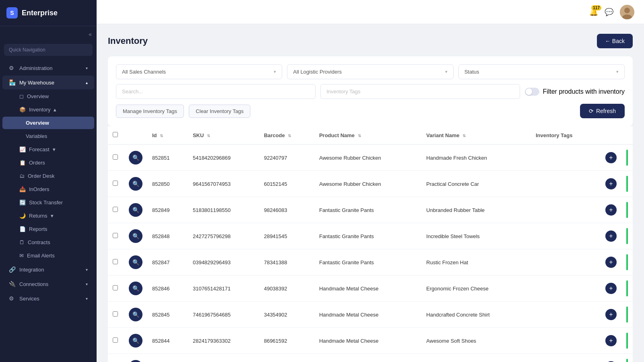 This screenshot has height=362, width=644. What do you see at coordinates (287, 184) in the screenshot?
I see `row-barcode: 60152145` at bounding box center [287, 184].